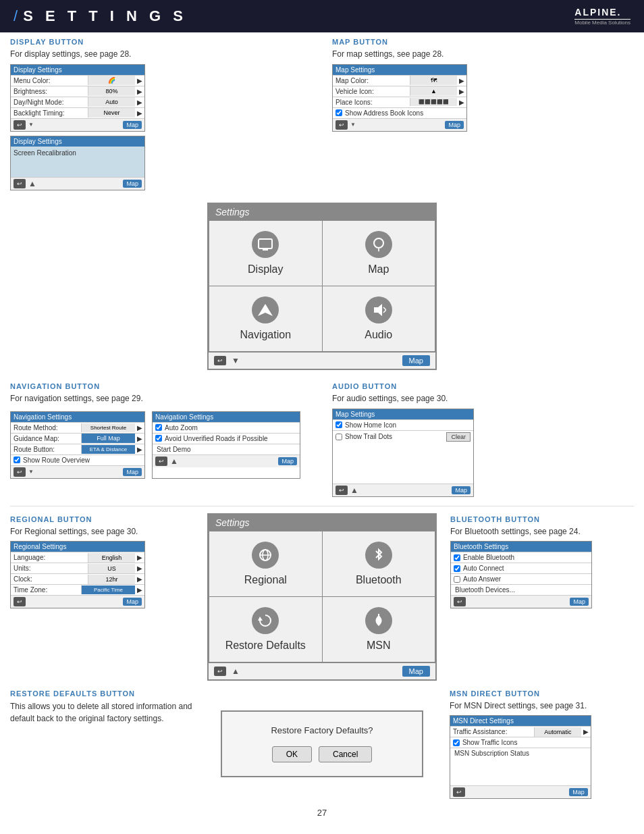 This screenshot has height=834, width=644. What do you see at coordinates (457, 579) in the screenshot?
I see `auto-answer-checkbox` at bounding box center [457, 579].